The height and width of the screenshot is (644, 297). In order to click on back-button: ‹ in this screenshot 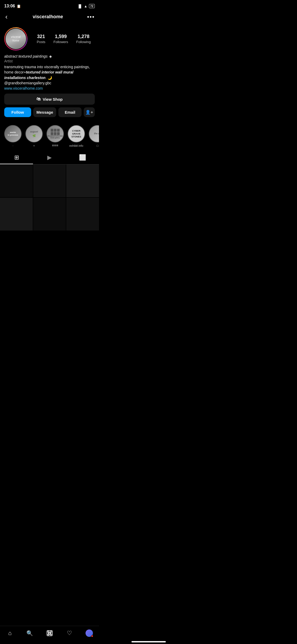, I will do `click(6, 17)`.